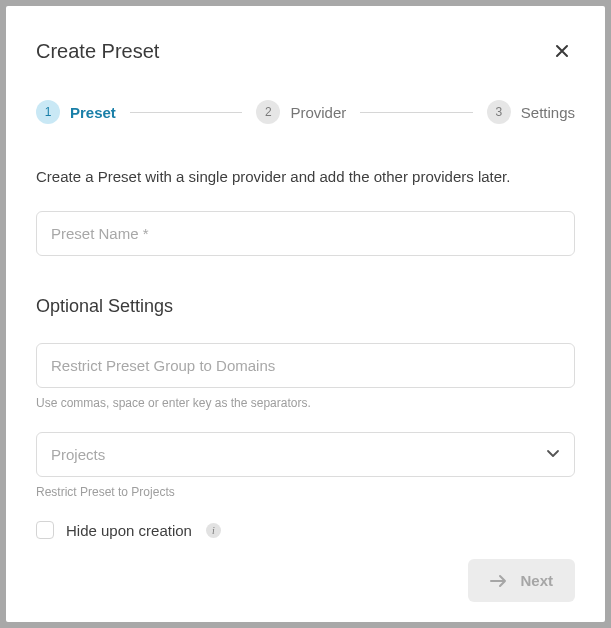 The image size is (611, 628). I want to click on hide-checkbox-label: Hide upon creation, so click(129, 530).